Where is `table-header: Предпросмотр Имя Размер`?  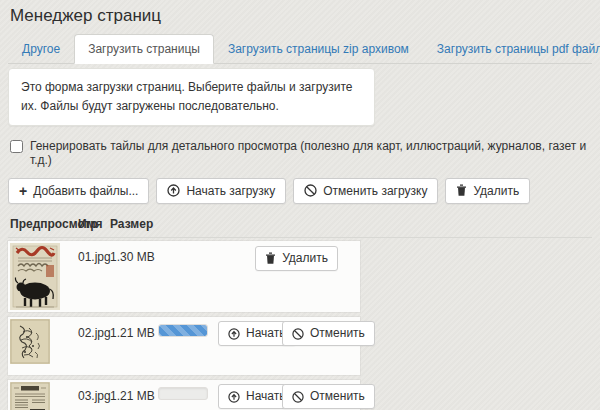 table-header: Предпросмотр Имя Размер is located at coordinates (300, 228).